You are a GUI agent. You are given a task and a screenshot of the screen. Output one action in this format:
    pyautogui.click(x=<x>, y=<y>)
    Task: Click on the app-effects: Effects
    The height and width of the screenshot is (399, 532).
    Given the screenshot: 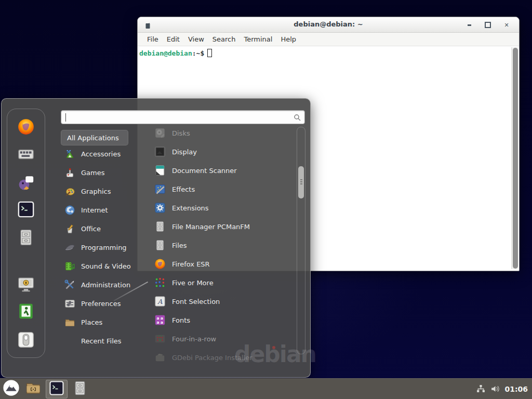 What is the action you would take?
    pyautogui.click(x=223, y=189)
    